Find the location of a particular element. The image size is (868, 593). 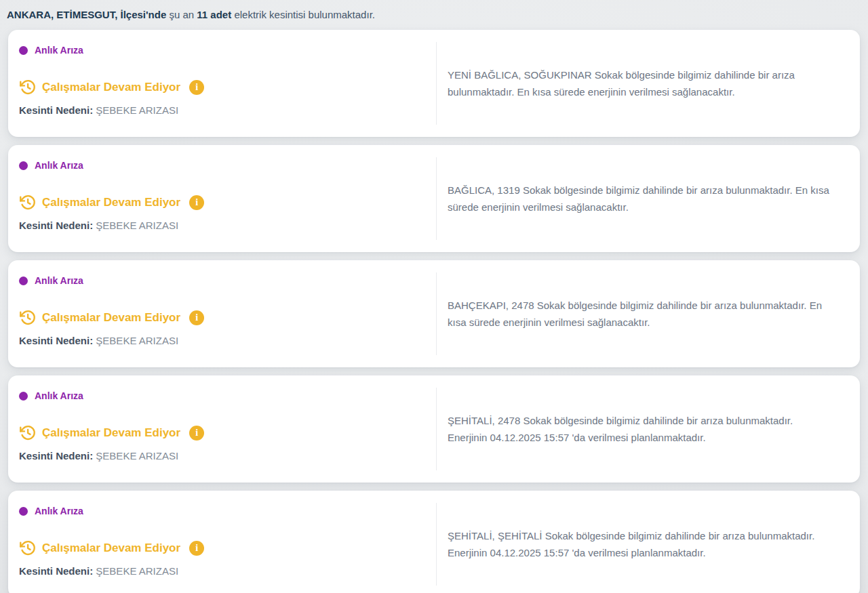

summary-location: ANKARA, ETİMESGUT, İlçesi'nde is located at coordinates (87, 15).